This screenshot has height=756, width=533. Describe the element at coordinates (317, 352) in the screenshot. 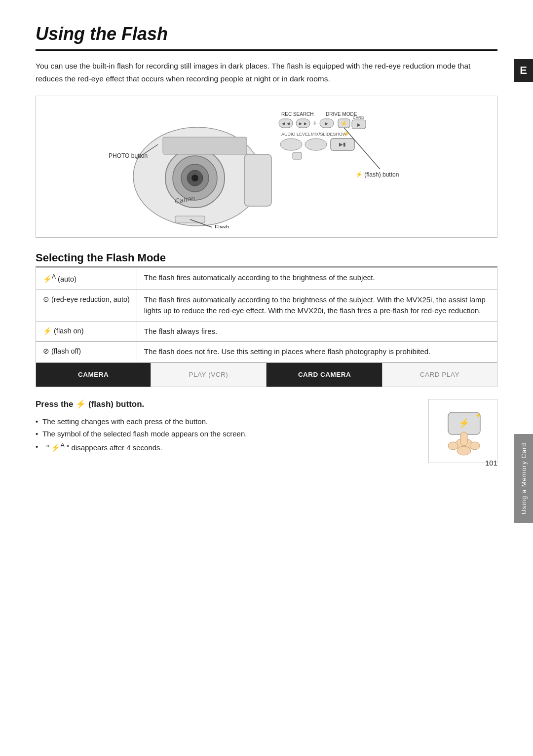

I see `flash-mode-desc-off: The flash does not fire. Use this settin…` at that location.